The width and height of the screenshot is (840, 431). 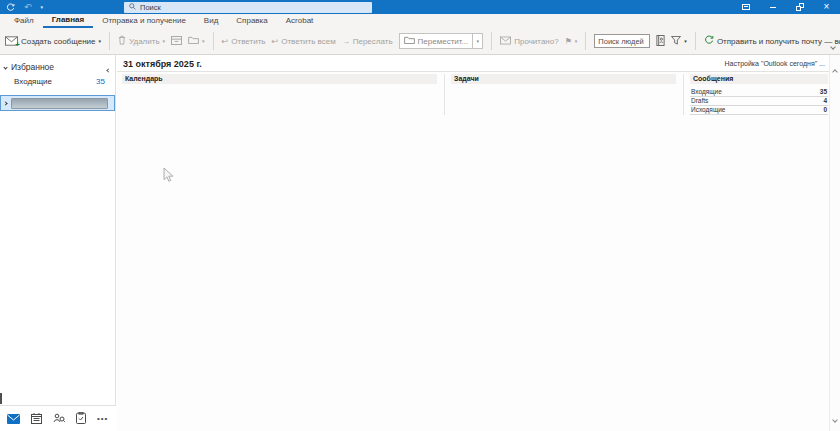 I want to click on main-scrollbar, so click(x=834, y=243).